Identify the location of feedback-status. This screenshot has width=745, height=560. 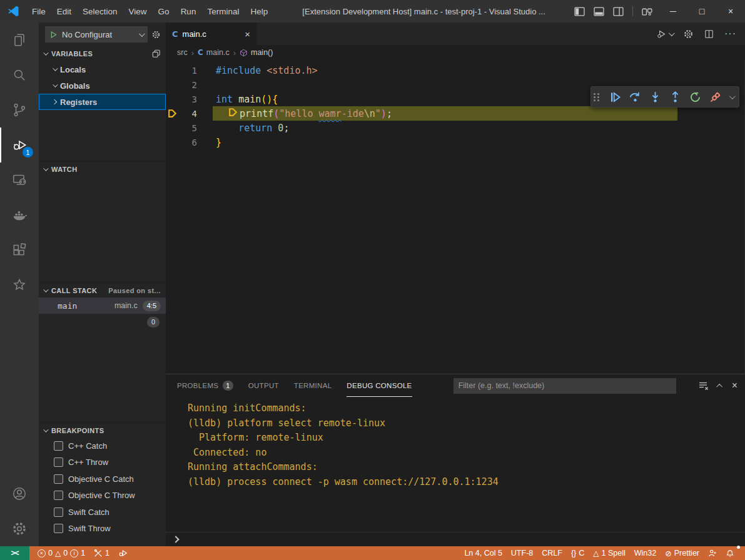
(712, 553).